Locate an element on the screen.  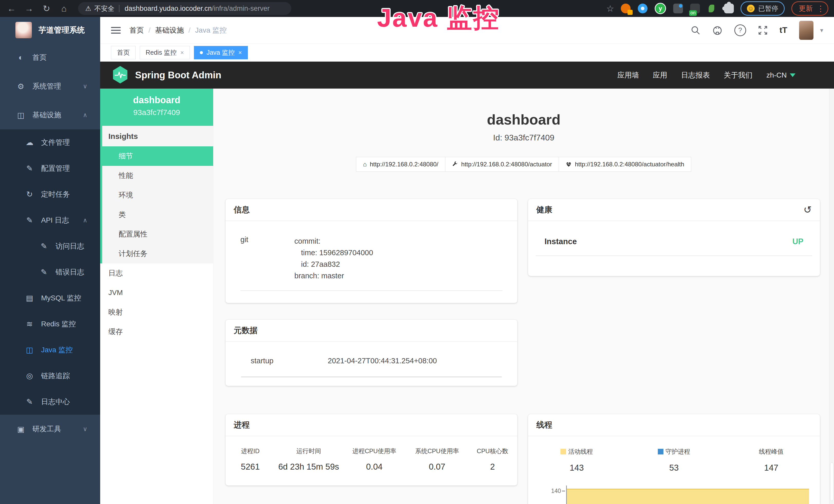
health-url-button: http://192.168.0.2:48080/actuator/health is located at coordinates (625, 164).